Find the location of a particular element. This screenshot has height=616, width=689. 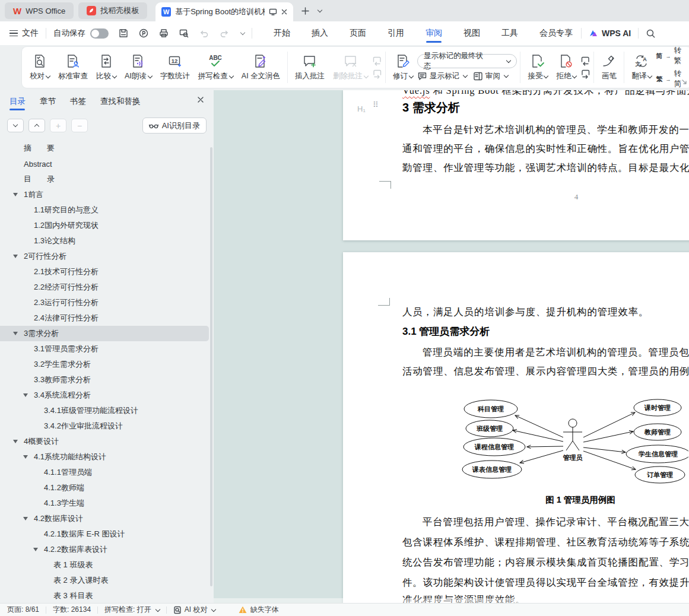

tab-list-chevron-icon is located at coordinates (320, 10).